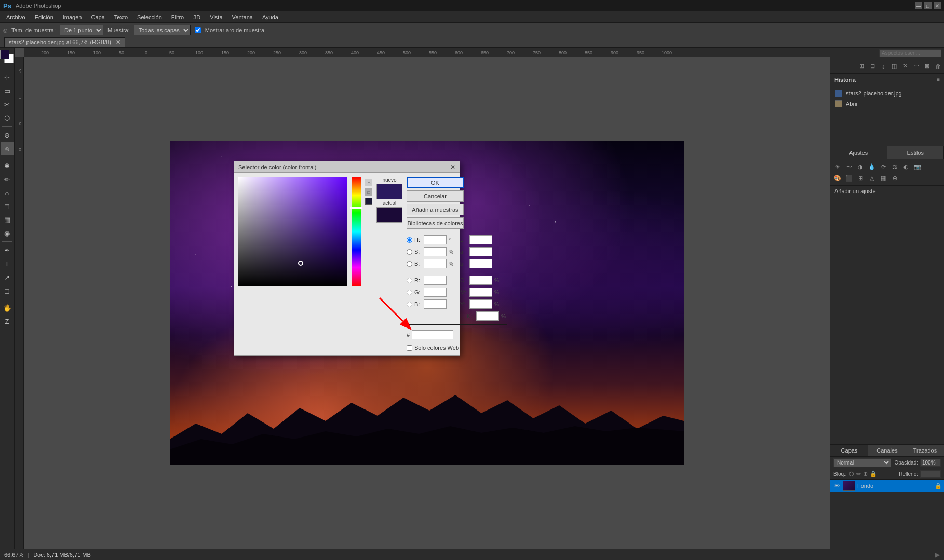  What do you see at coordinates (242, 17) in the screenshot?
I see `menu-ventana: Ventana` at bounding box center [242, 17].